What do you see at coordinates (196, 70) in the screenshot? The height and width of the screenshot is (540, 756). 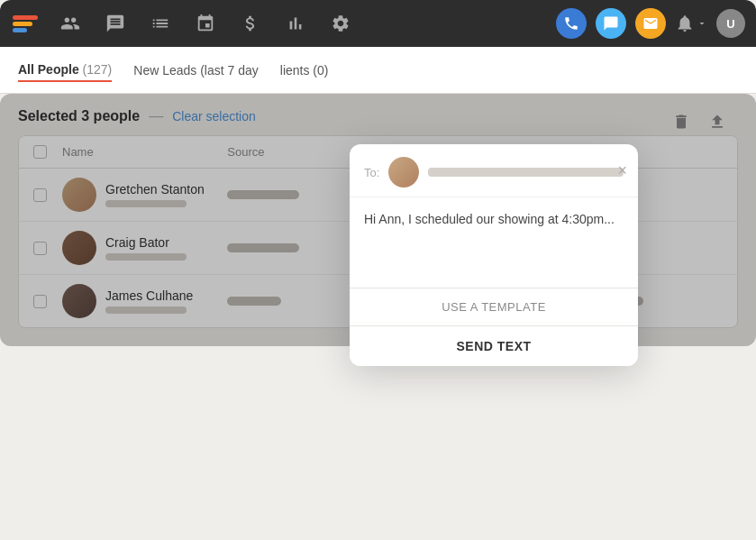 I see `tab-new-leads-label: New Leads (last 7 day` at bounding box center [196, 70].